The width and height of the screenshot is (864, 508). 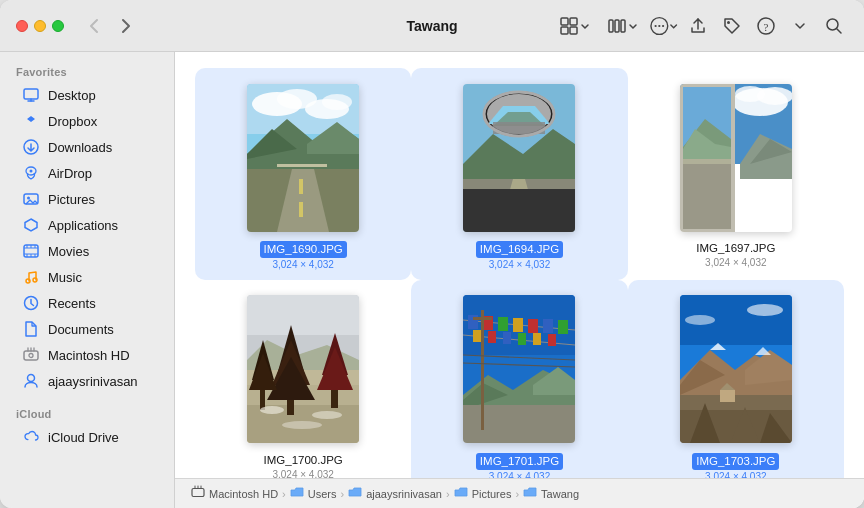 What do you see at coordinates (551, 494) in the screenshot?
I see `breadcrumb-tawang: Tawang` at bounding box center [551, 494].